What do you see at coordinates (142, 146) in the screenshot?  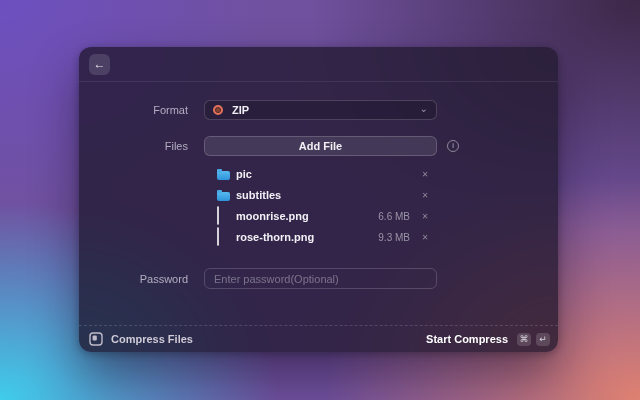 I see `files-label: Files` at bounding box center [142, 146].